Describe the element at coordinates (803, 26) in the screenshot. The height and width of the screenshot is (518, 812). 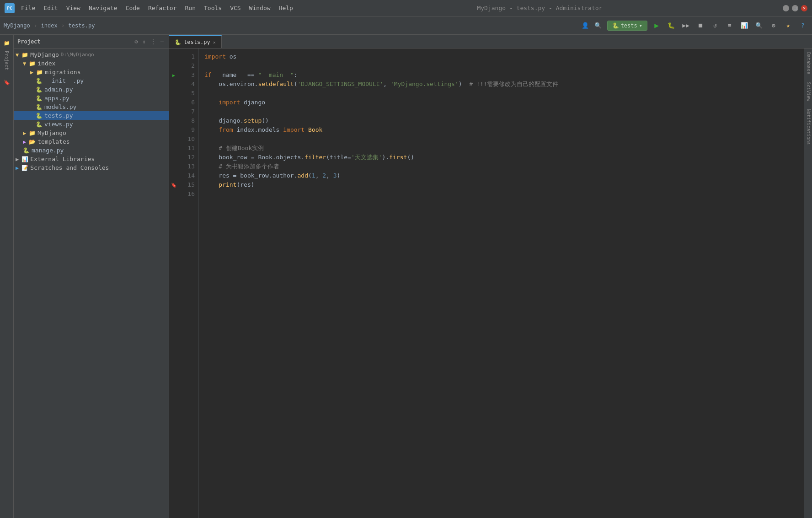
I see `help-button: ?` at that location.